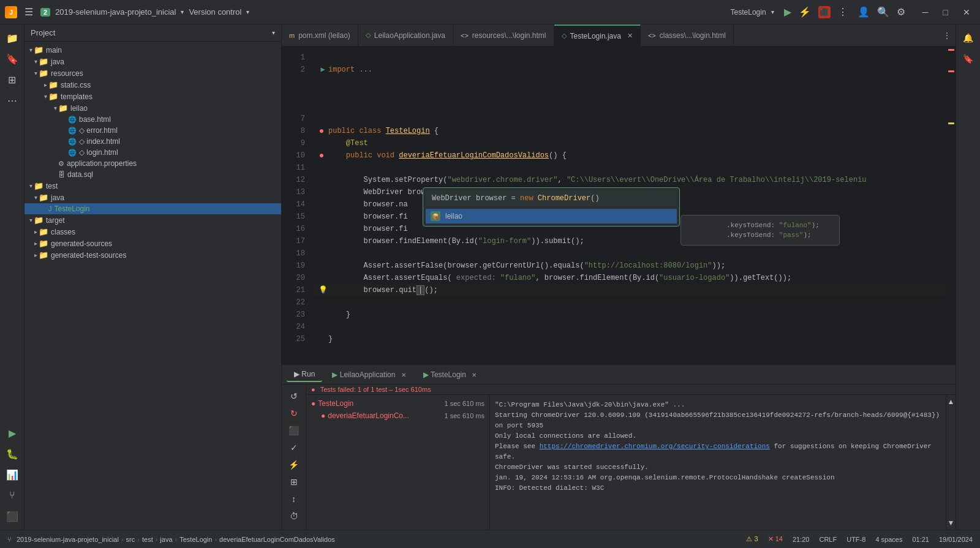  Describe the element at coordinates (294, 482) in the screenshot. I see `tree-view-button: ⊞` at that location.